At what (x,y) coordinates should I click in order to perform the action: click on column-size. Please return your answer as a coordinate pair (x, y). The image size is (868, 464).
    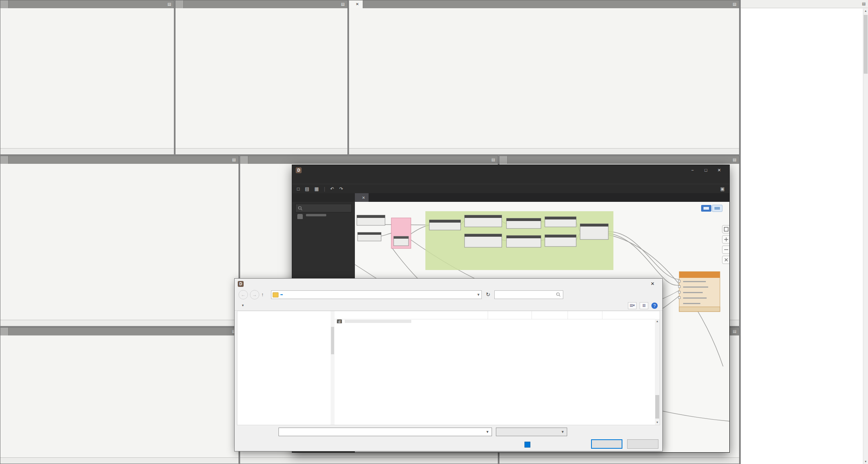
    Looking at the image, I should click on (585, 315).